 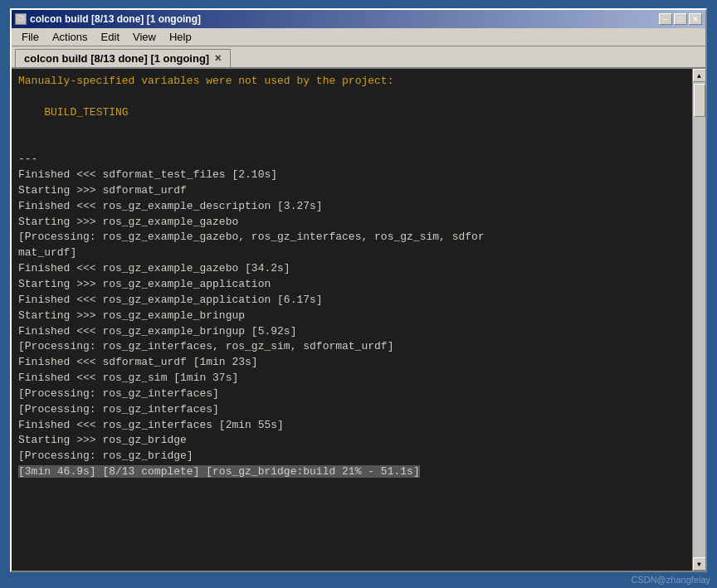 I want to click on tab-bar: colcon build [8/13 done] [1 ongoing] ✕, so click(x=358, y=58).